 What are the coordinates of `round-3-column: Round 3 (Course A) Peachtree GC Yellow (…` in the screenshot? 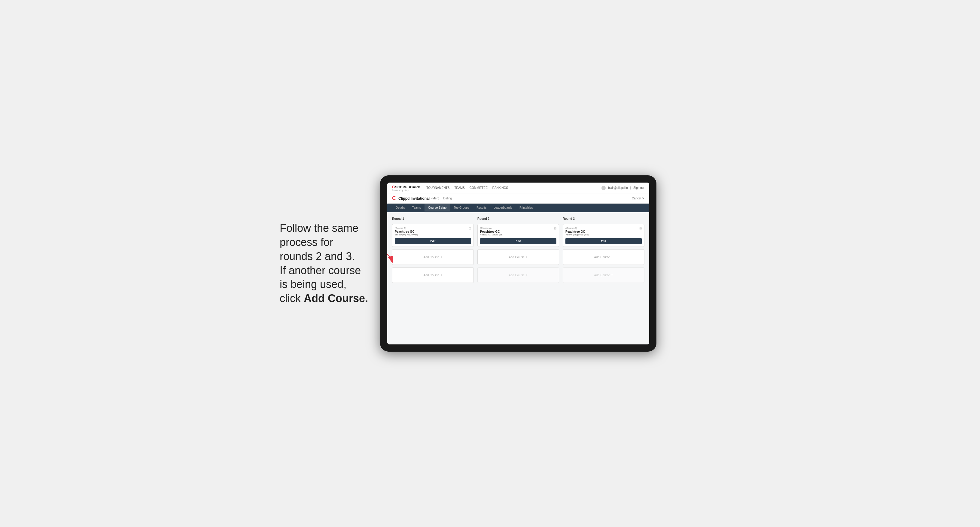 It's located at (603, 250).